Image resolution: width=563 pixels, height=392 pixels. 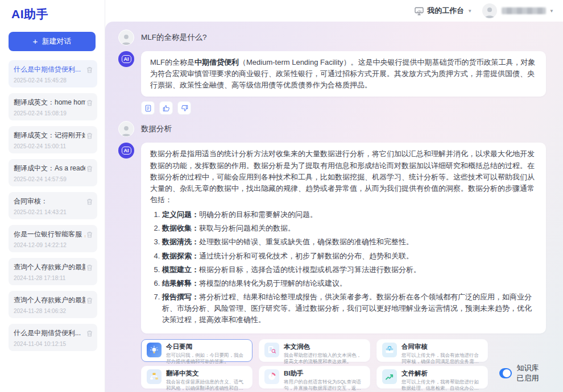 What do you see at coordinates (197, 351) in the screenshot?
I see `feature-card: 今日要闻 您可以问我，例如：今日要闻，我会尽力提供准确和可靠的答案。` at bounding box center [197, 351].